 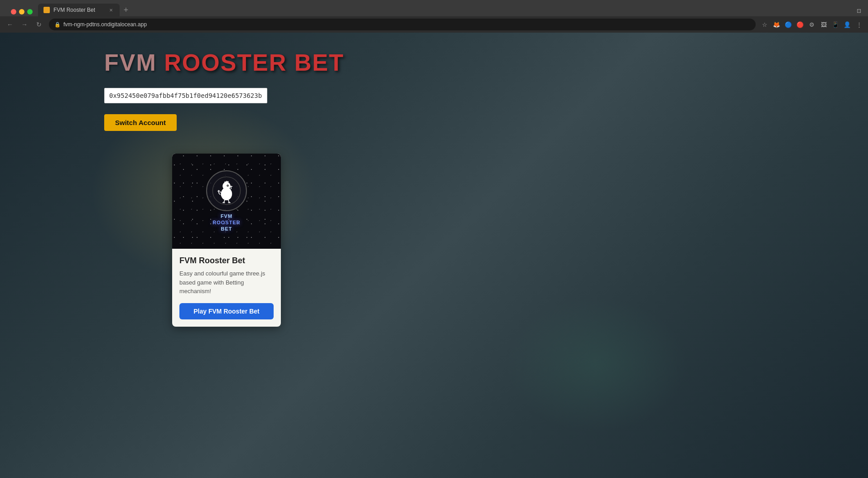 What do you see at coordinates (434, 24) in the screenshot?
I see `nav-bar: ← → ↻ 🔒 fvm-ngm-pdtns.ondigitalocean.app…` at bounding box center [434, 24].